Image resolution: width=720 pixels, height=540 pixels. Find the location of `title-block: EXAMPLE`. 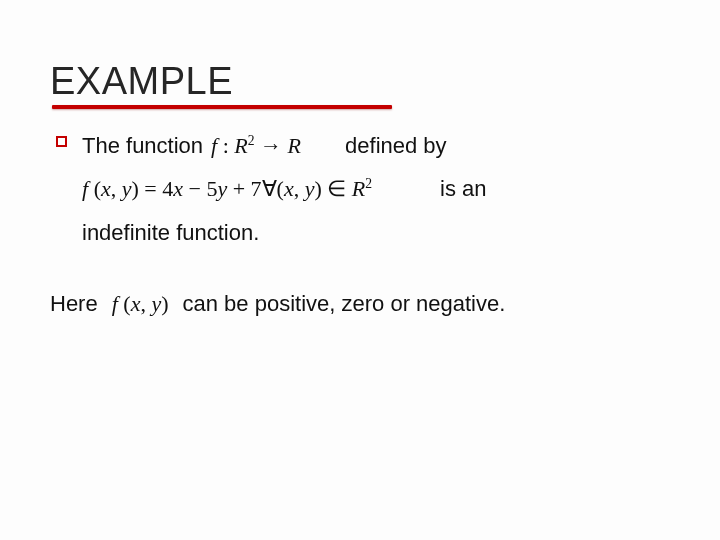

title-block: EXAMPLE is located at coordinates (360, 82).